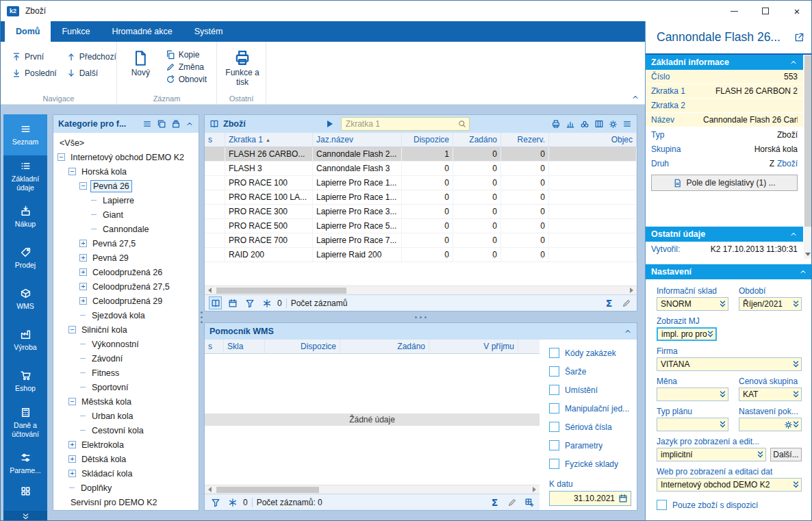 The image size is (812, 521). Describe the element at coordinates (330, 124) in the screenshot. I see `play-icon` at that location.